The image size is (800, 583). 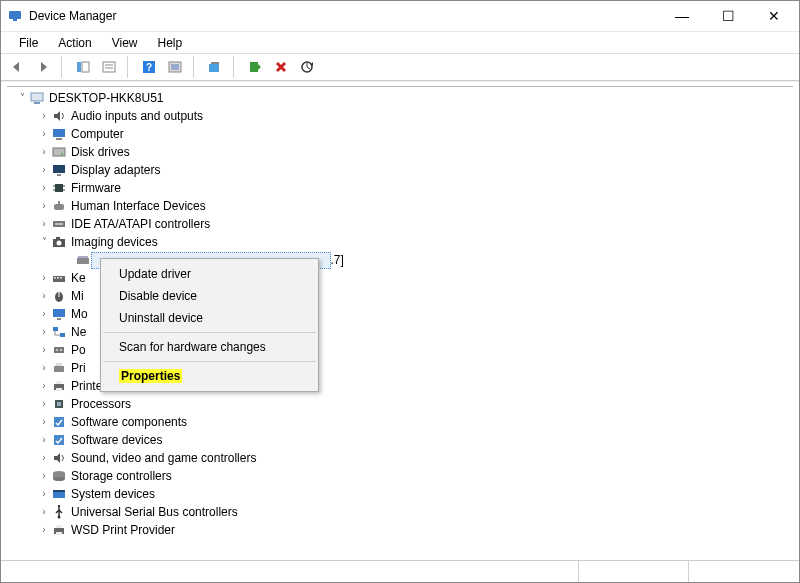 I want to click on collapse-arrow-icon: ˅, so click(x=44, y=242).